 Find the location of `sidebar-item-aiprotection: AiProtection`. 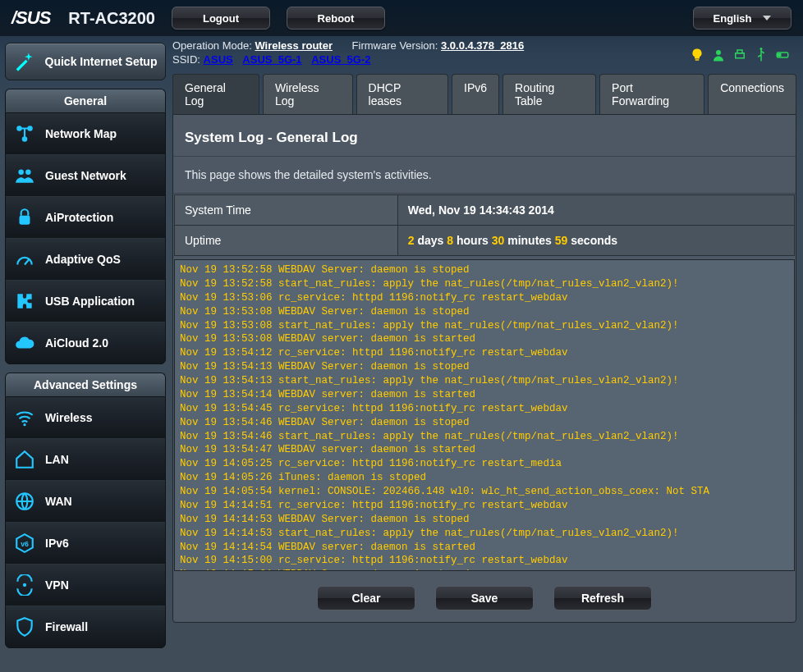

sidebar-item-aiprotection: AiProtection is located at coordinates (85, 218).